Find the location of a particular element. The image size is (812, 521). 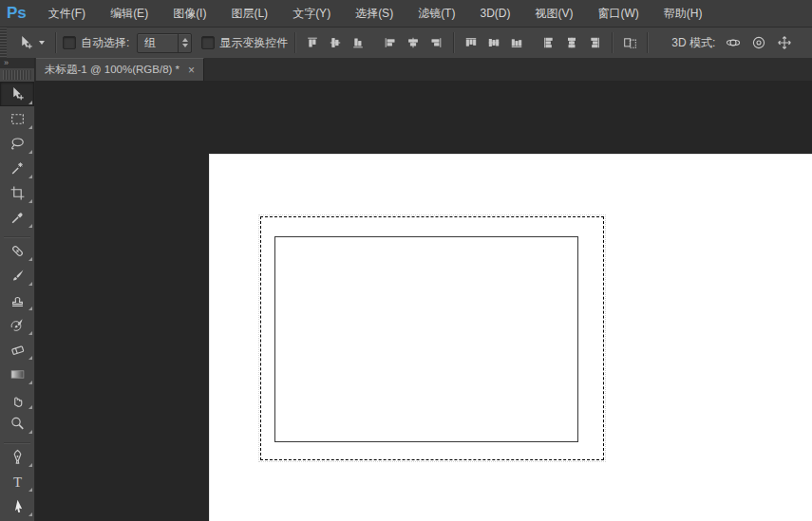

3d-mode-buttons is located at coordinates (759, 43).